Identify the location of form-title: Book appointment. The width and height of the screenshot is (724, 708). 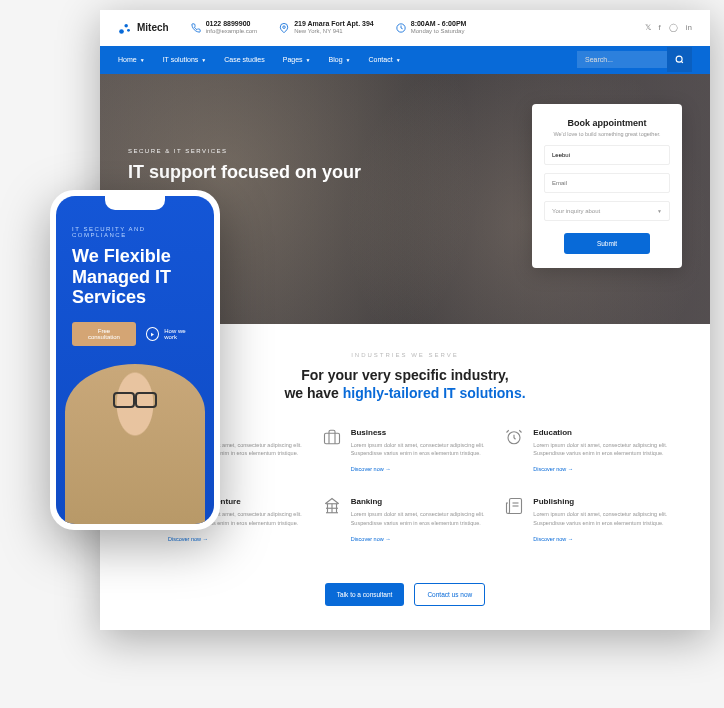
(607, 123).